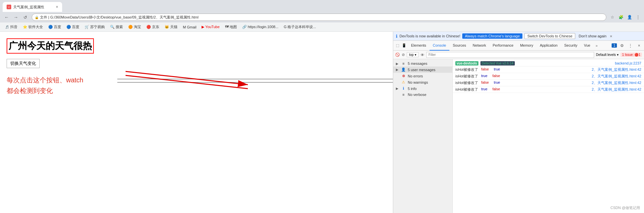  I want to click on annotation-line1: 每次点击这个按钮、watch, so click(196, 80).